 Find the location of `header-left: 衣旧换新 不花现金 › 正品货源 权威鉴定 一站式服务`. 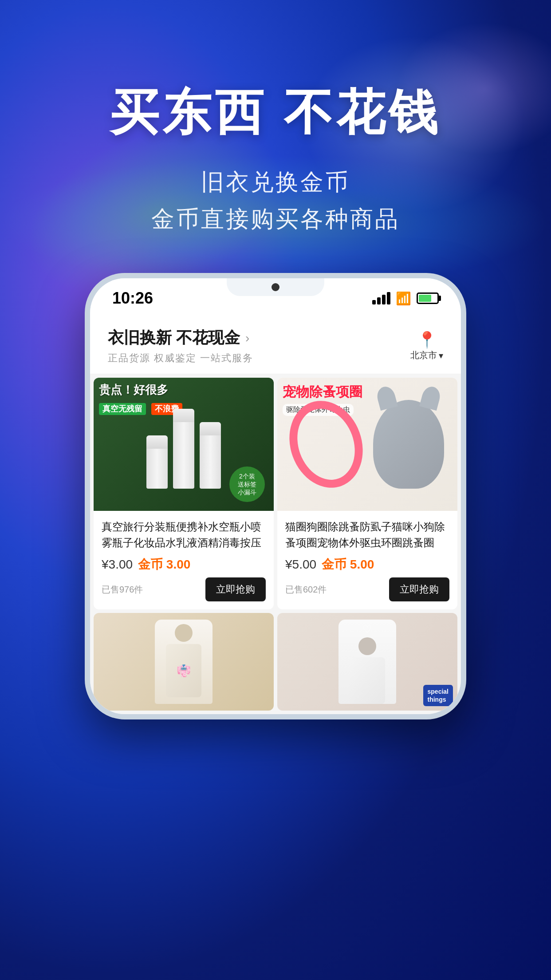

header-left: 衣旧换新 不花现金 › 正品货源 权威鉴定 一站式服务 is located at coordinates (181, 346).